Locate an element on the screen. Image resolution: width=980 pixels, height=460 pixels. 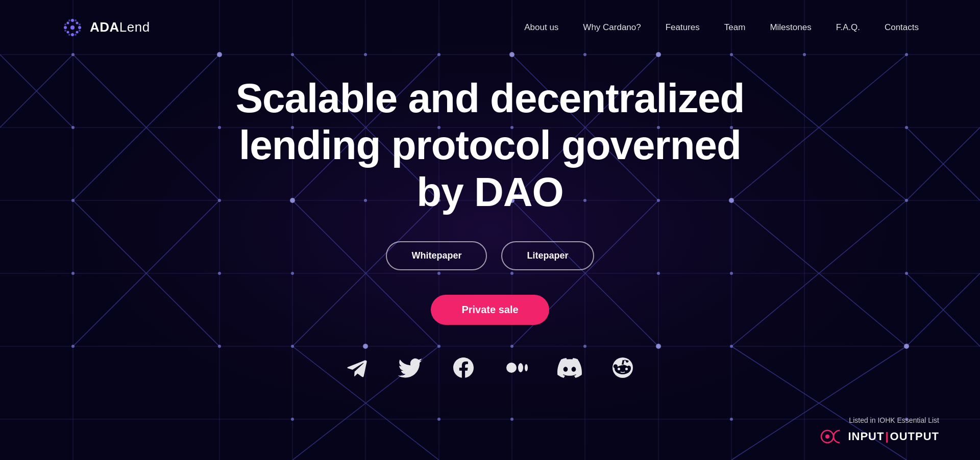
medium-icon is located at coordinates (517, 368).